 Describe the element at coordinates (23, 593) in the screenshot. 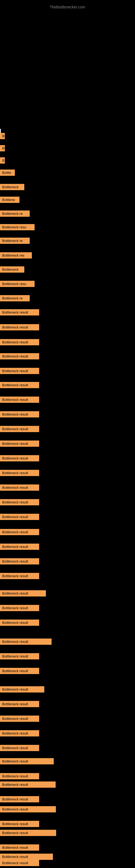

I see `result-label-33: Bottleneck result` at that location.